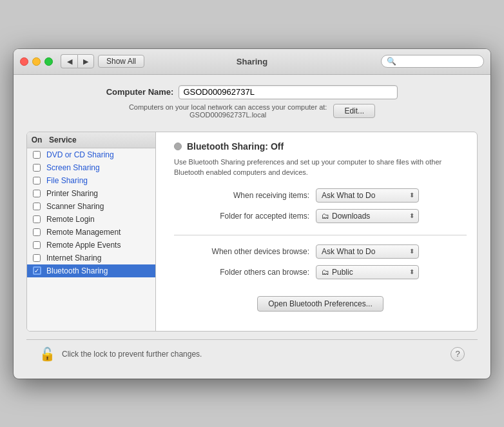 The width and height of the screenshot is (504, 427). I want to click on when-receiving-row: When receiving items: Ask What to Do ⬍, so click(320, 195).